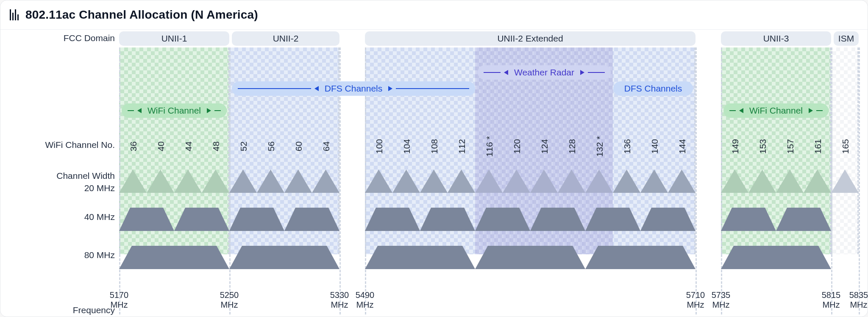 Image resolution: width=868 pixels, height=317 pixels. Describe the element at coordinates (244, 146) in the screenshot. I see `channel-52: 52` at that location.